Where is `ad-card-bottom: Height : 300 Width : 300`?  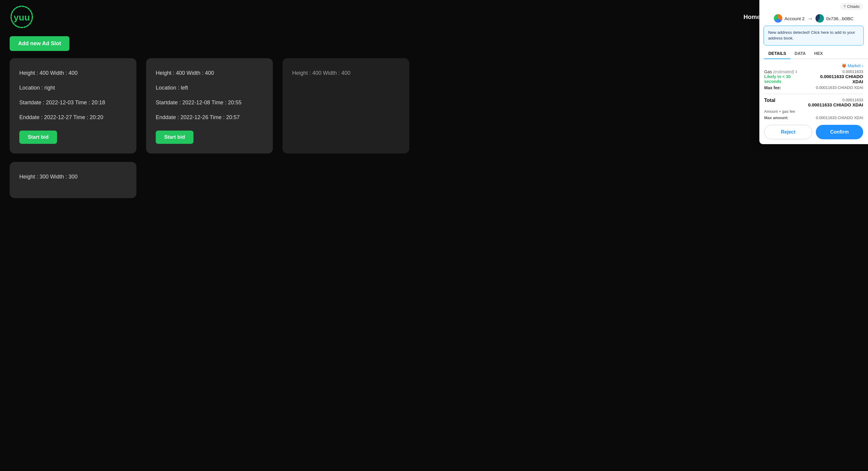 ad-card-bottom: Height : 300 Width : 300 is located at coordinates (73, 180).